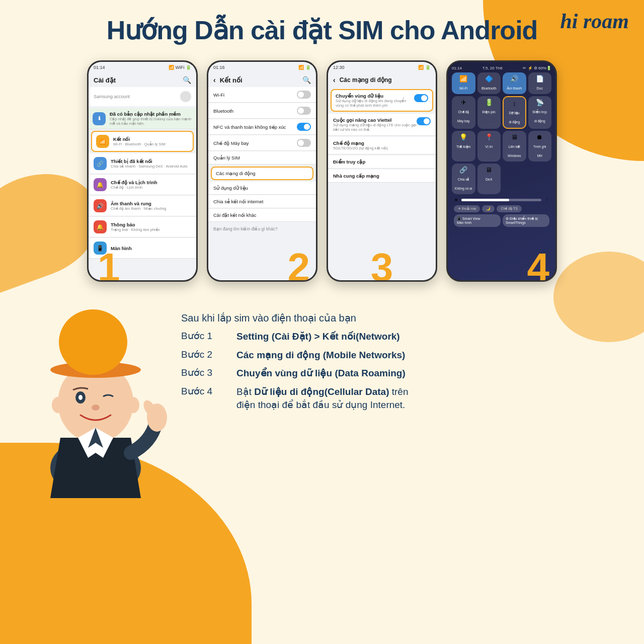 The image size is (644, 644). I want to click on phone2-wifi-item: Wi-Fi, so click(262, 95).